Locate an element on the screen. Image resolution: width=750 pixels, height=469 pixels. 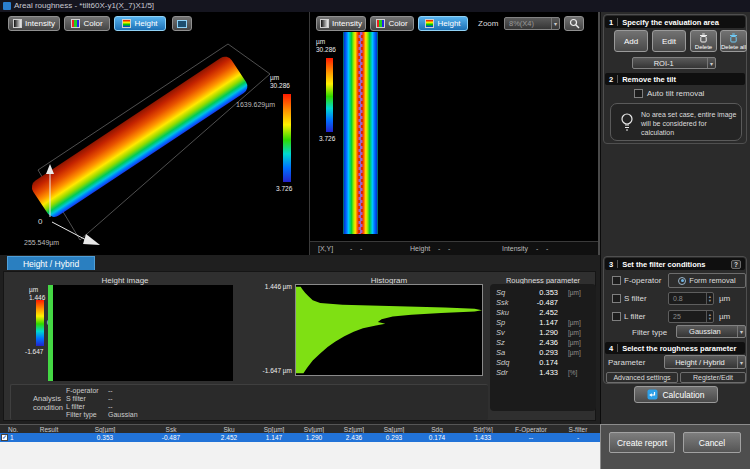
origin-label: 0 is located at coordinates (40, 222).